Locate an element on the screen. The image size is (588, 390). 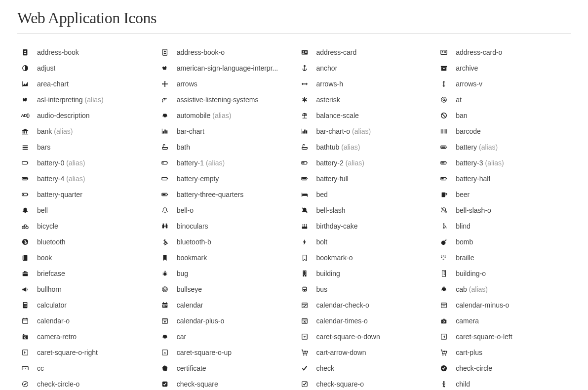
icon-item-caret-square-o-down: caret-square-o-down is located at coordinates (364, 337).